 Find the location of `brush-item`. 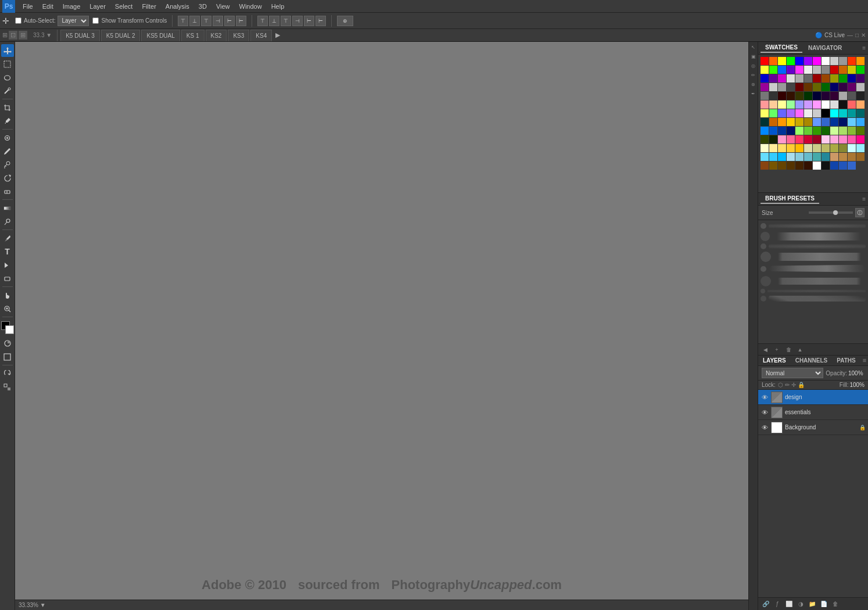

brush-item is located at coordinates (813, 246).